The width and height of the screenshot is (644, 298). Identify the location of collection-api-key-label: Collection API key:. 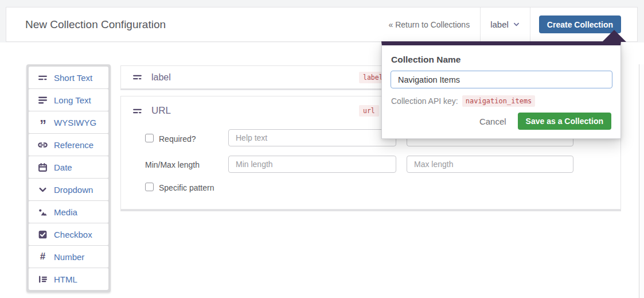
(424, 101).